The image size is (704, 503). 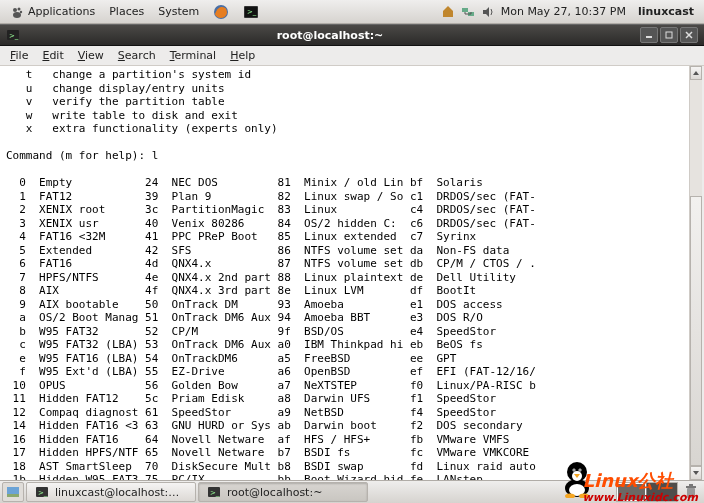 I want to click on workspace-switcher, so click(x=647, y=492).